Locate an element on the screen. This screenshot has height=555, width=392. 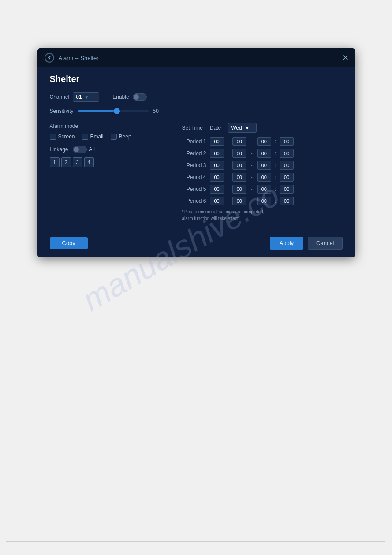
dialog-header: Alarm -- Shelter ✕ is located at coordinates (196, 58).